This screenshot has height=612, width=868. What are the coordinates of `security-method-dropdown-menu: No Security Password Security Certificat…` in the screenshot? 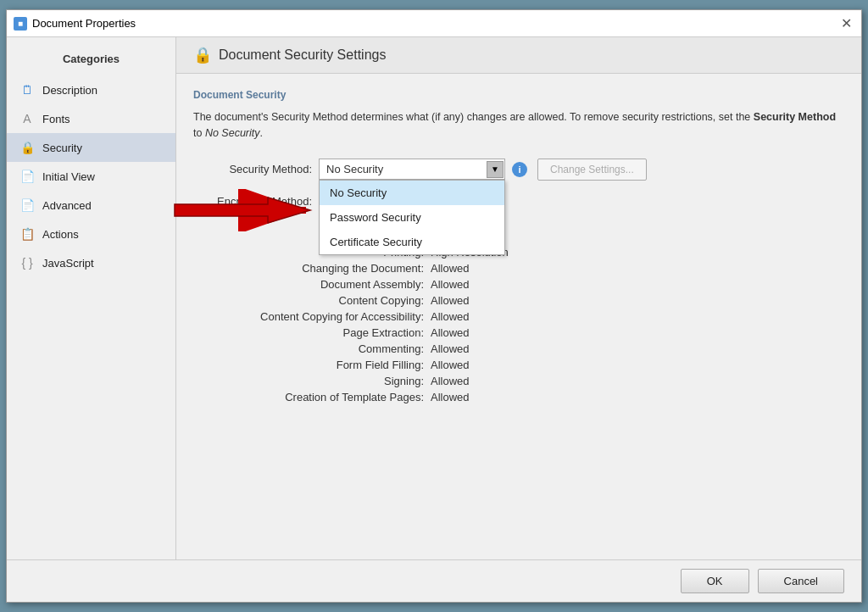 It's located at (412, 217).